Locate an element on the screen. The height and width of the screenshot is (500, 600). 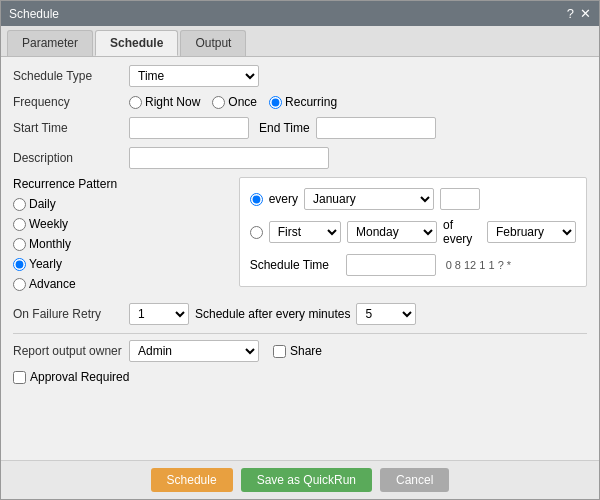
help-icon: ? is located at coordinates (570, 14).